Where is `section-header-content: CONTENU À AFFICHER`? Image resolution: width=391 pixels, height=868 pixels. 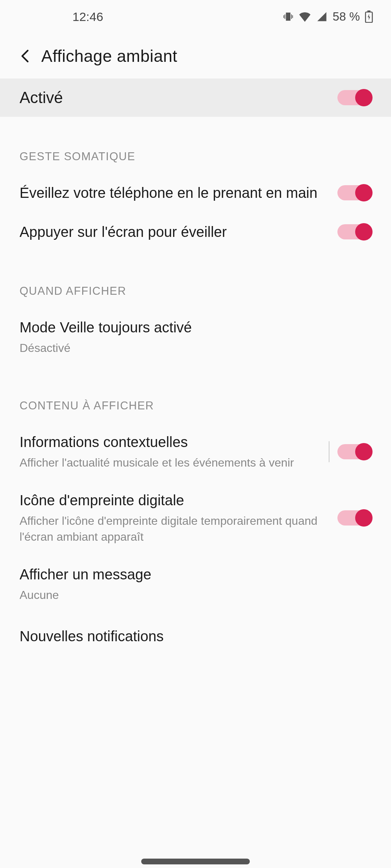 section-header-content: CONTENU À AFFICHER is located at coordinates (196, 394).